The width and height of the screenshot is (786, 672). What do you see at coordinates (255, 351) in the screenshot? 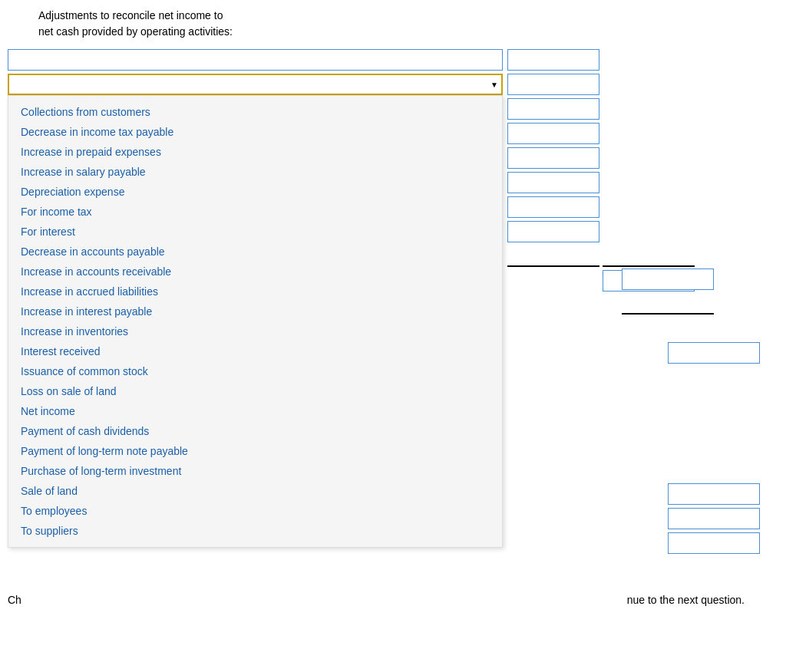
I see `dropdown-option: Interest received` at bounding box center [255, 351].